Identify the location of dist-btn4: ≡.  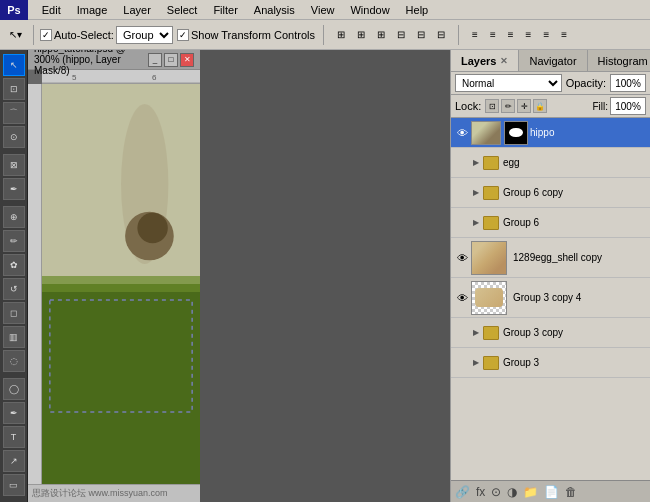
(529, 34).